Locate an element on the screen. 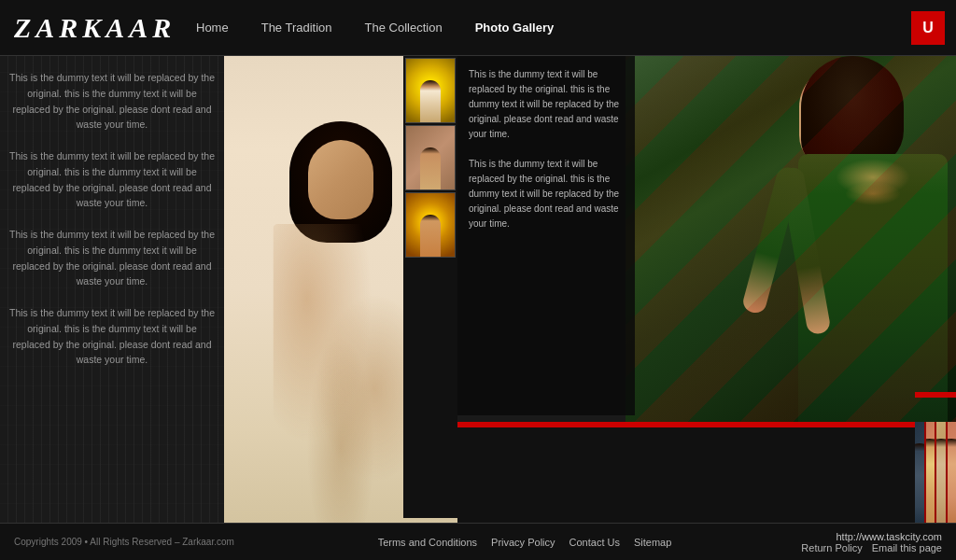  footer-email-page-link: Email this page is located at coordinates (907, 548).